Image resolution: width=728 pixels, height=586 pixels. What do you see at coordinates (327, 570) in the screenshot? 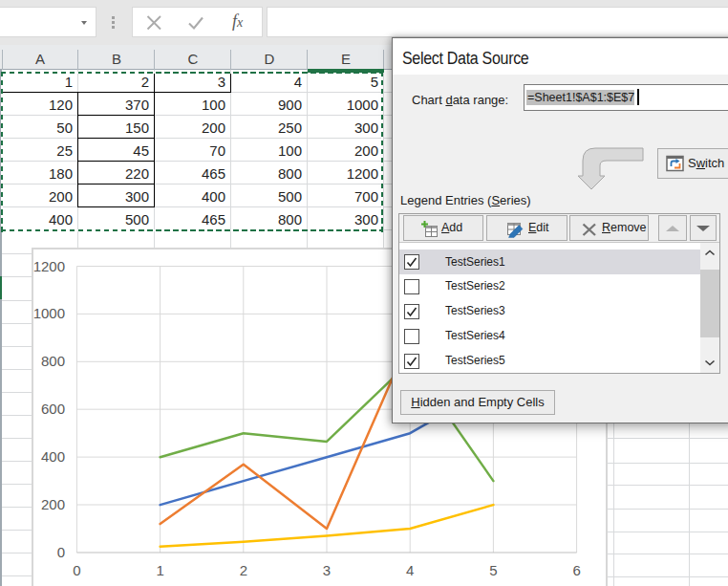
I see `svg-text: 3` at bounding box center [327, 570].